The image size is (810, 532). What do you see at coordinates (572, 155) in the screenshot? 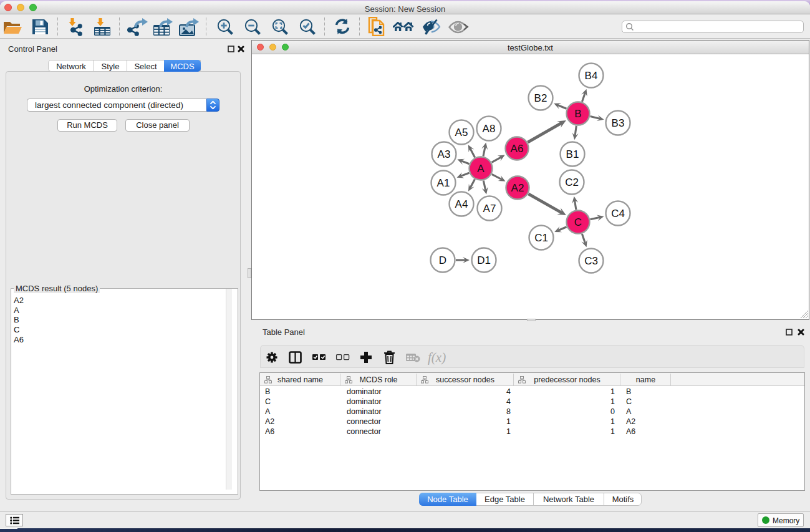
I see `svg-text: B1` at bounding box center [572, 155].